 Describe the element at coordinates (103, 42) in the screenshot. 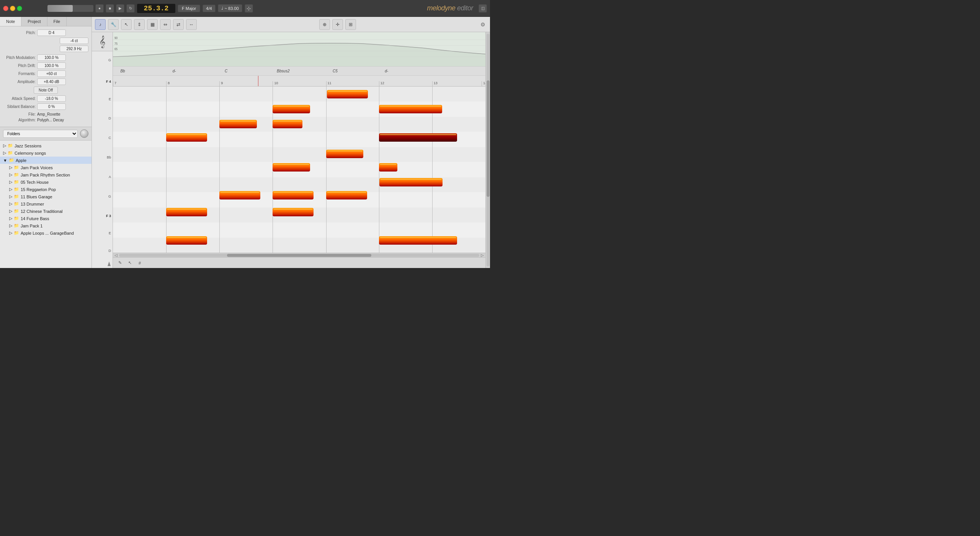

I see `clef-icon: 𝄞` at that location.